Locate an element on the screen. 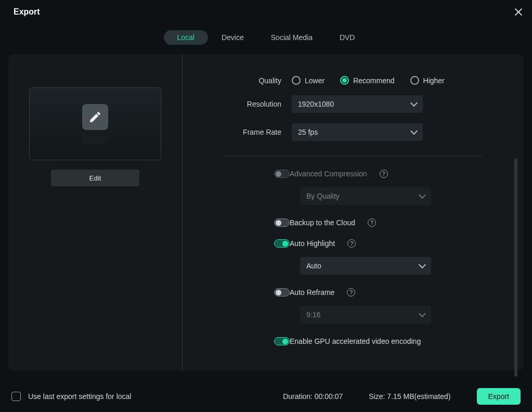  gpu-toggle is located at coordinates (282, 341).